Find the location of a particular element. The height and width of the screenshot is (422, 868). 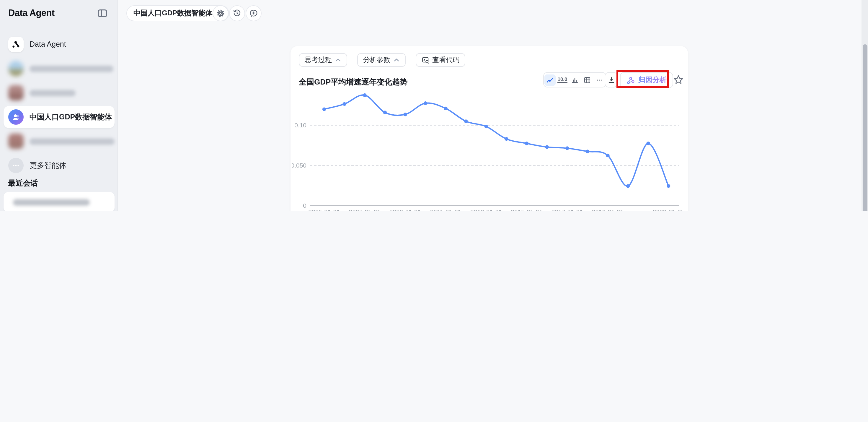

table-grid-icon is located at coordinates (587, 80).